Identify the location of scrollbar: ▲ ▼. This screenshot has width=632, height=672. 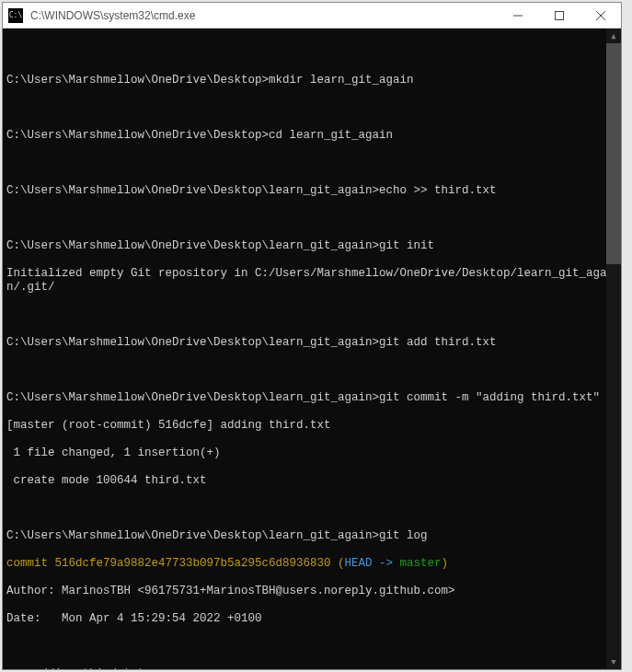
(614, 349).